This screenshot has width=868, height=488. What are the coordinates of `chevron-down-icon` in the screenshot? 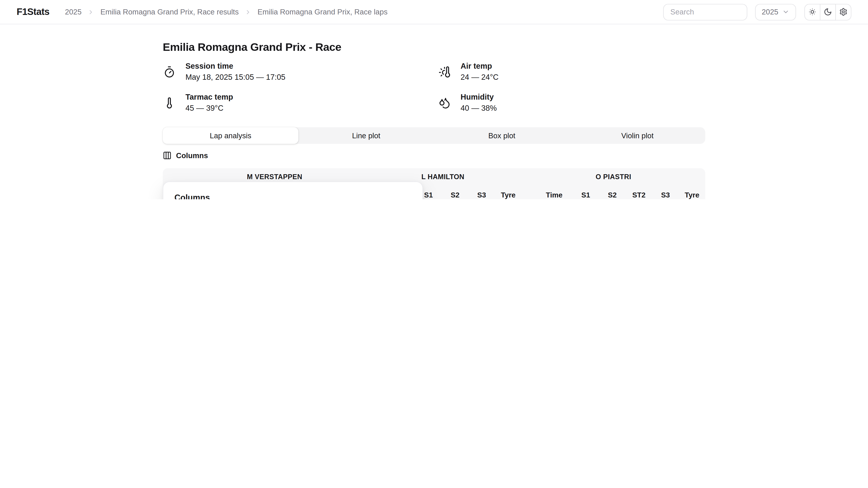 It's located at (786, 12).